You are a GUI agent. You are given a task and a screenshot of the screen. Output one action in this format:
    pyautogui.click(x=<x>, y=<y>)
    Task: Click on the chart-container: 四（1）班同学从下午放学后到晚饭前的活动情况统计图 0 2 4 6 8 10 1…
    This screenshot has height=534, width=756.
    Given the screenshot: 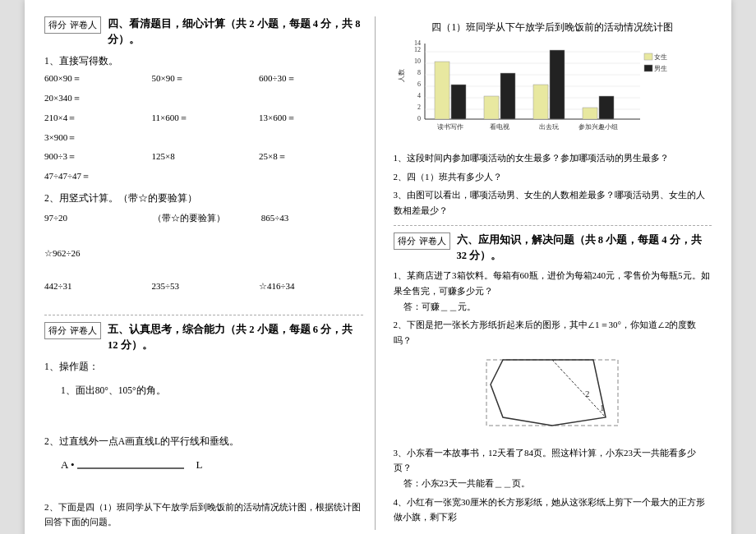 What is the action you would take?
    pyautogui.click(x=553, y=82)
    